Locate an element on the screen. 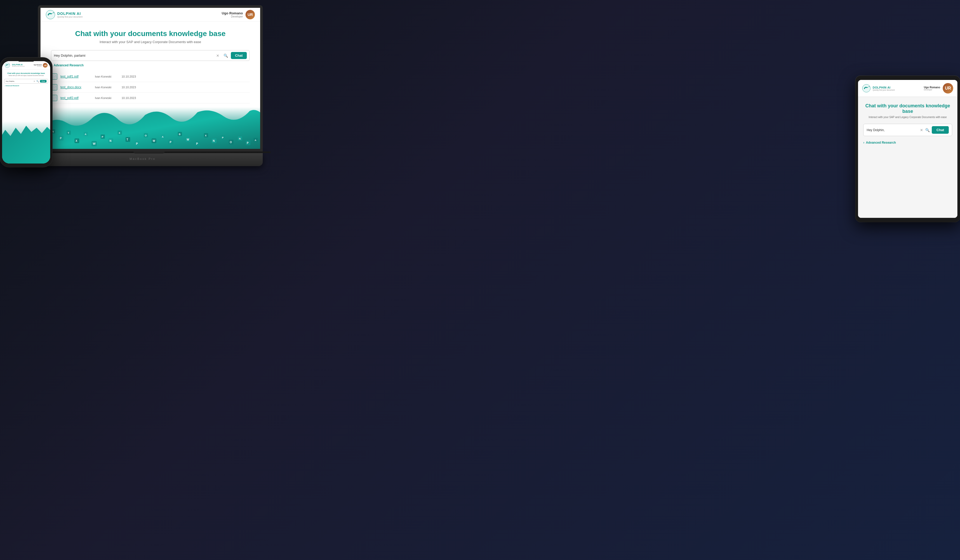 The image size is (960, 560). phone-header: DOLPHIN AI Quickly find your document Ug… is located at coordinates (26, 65).